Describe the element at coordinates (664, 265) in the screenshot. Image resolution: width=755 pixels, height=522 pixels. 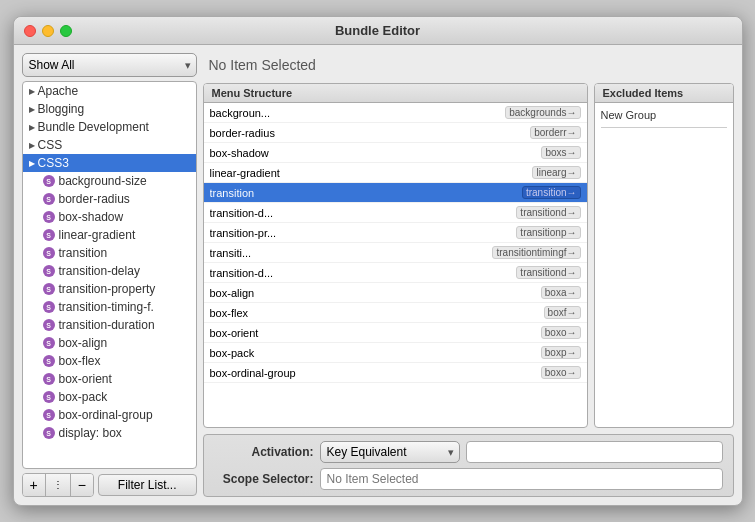
I see `excluded-items-content: New Group` at that location.